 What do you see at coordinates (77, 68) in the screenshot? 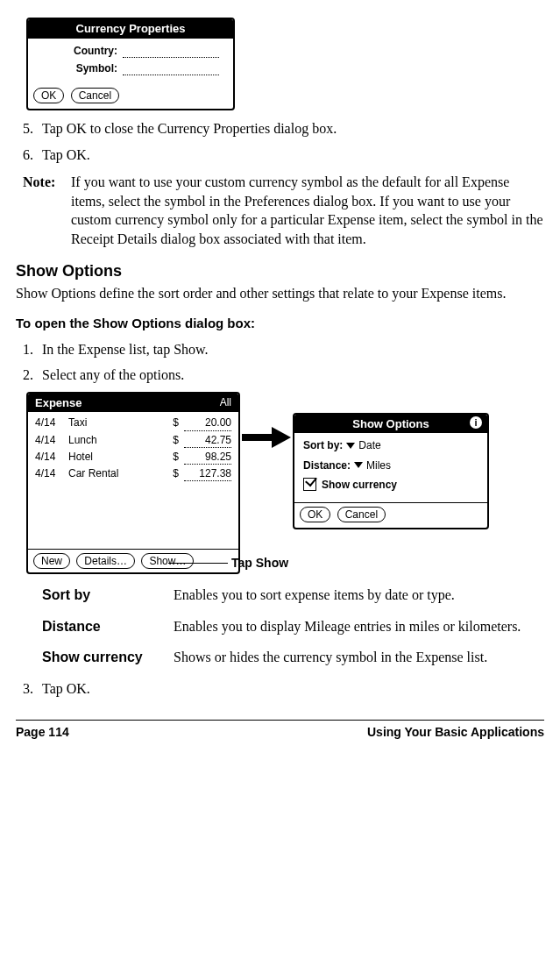
I see `symbol-label: Symbol:` at bounding box center [77, 68].